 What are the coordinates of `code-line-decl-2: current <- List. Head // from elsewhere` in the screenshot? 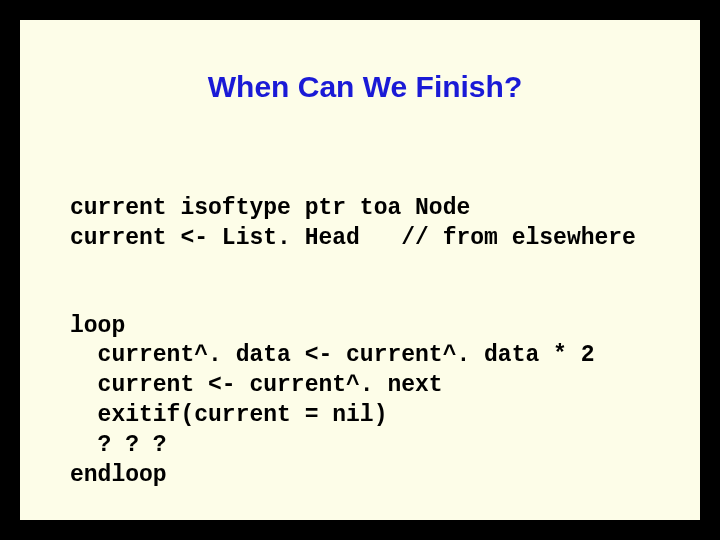 It's located at (353, 238).